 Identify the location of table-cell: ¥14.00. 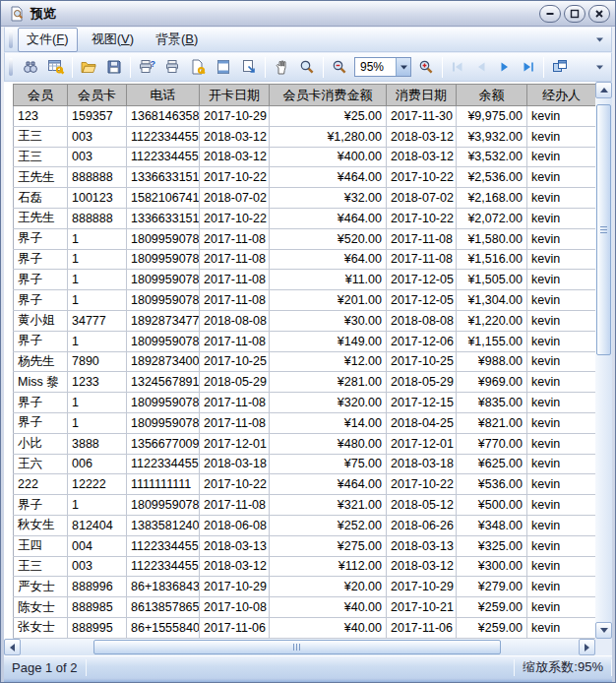
(329, 423).